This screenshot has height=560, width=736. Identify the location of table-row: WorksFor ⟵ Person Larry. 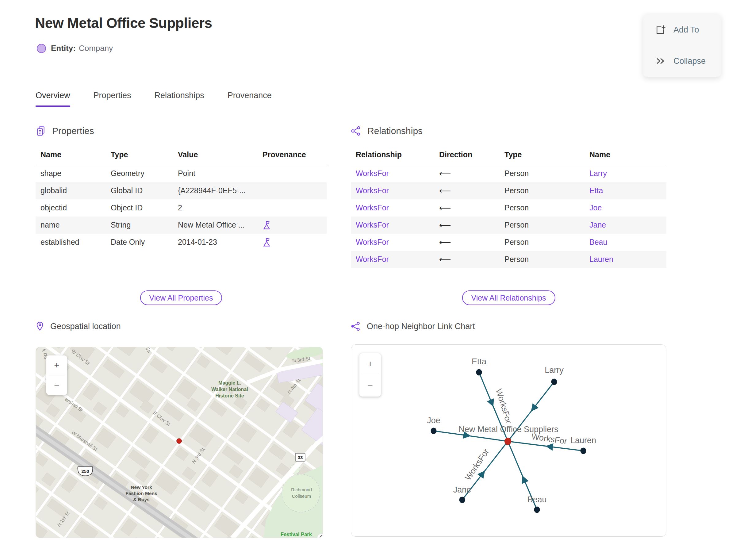
(509, 174).